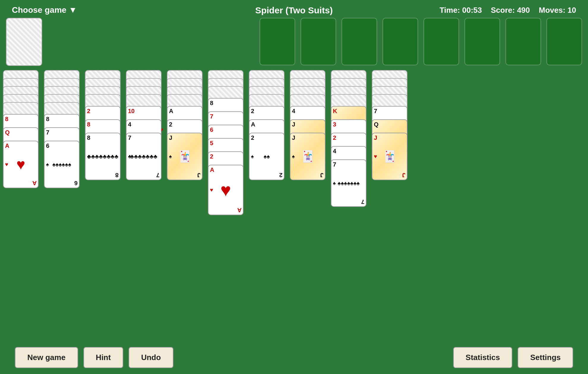 Image resolution: width=588 pixels, height=374 pixels. What do you see at coordinates (308, 125) in the screenshot?
I see `column-8: 4 ♠ ♠♠♠♠ 4 J ♠ 🃏 J J ♠ 🃏 J` at bounding box center [308, 125].